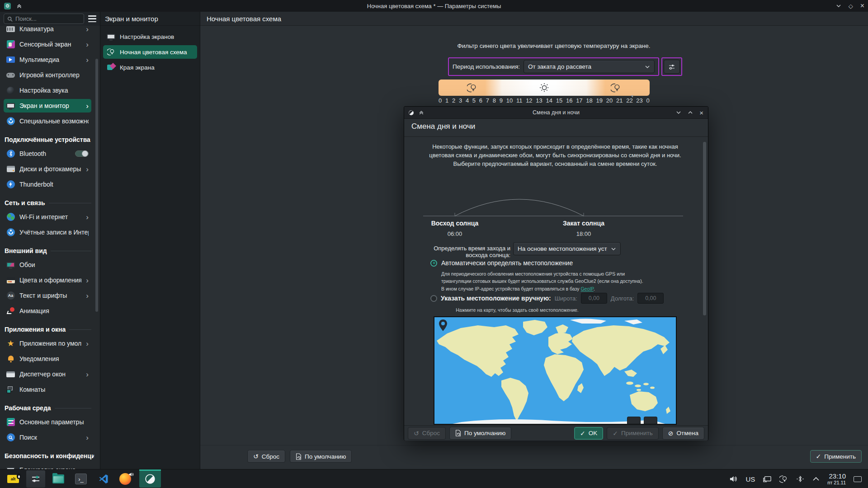 This screenshot has width=868, height=488. Describe the element at coordinates (836, 479) in the screenshot. I see `clock: 23:10 пт 21.11` at that location.